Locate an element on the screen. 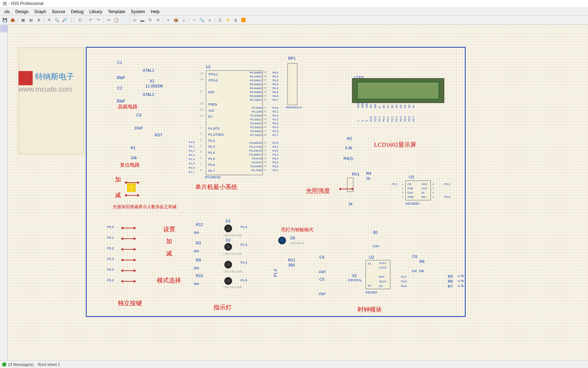  u2-pin-r-0: VCC1 is located at coordinates (383, 263).